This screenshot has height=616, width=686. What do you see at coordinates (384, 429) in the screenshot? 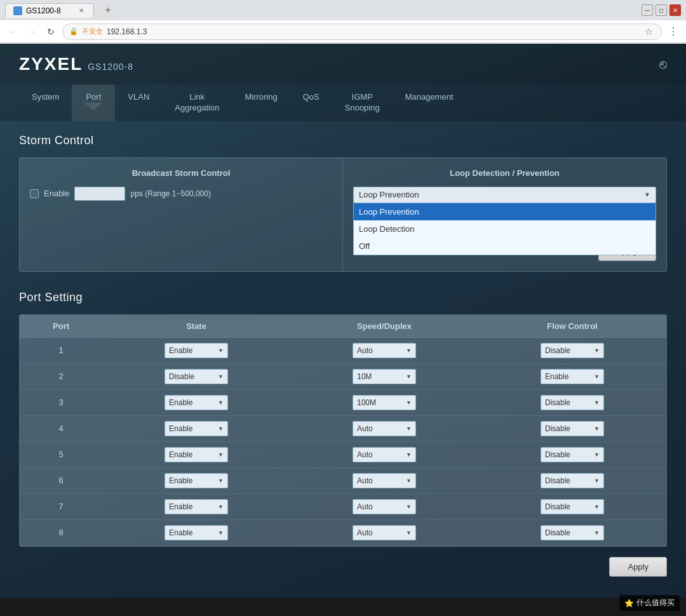
I see `speed-select-4: Auto▼` at bounding box center [384, 429].